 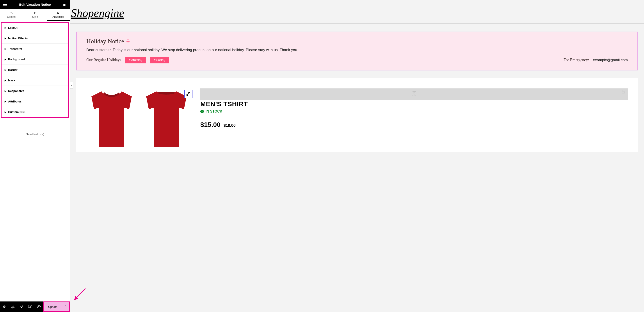 What do you see at coordinates (357, 13) in the screenshot?
I see `site-title: Shopengine` at bounding box center [357, 13].